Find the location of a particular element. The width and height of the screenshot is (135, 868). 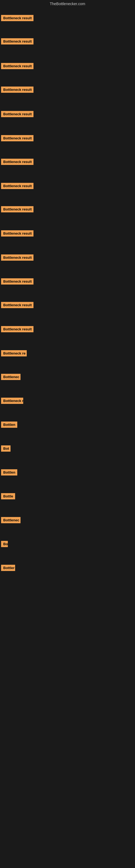

bottleneck-item-21: Bottle is located at coordinates (8, 496).